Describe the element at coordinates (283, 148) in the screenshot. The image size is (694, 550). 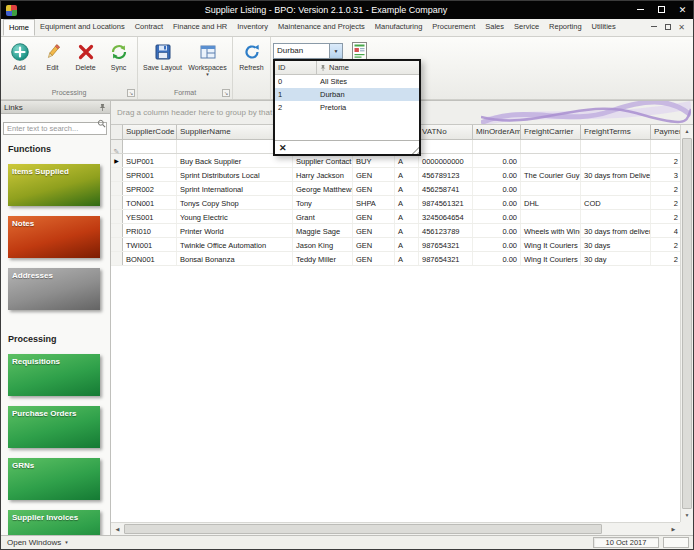
I see `clear-filter-button: ✕` at that location.